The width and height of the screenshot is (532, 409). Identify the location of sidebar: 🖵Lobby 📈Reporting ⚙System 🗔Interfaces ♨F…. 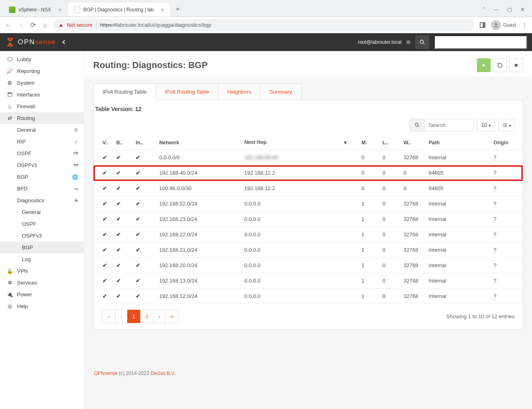
(42, 230).